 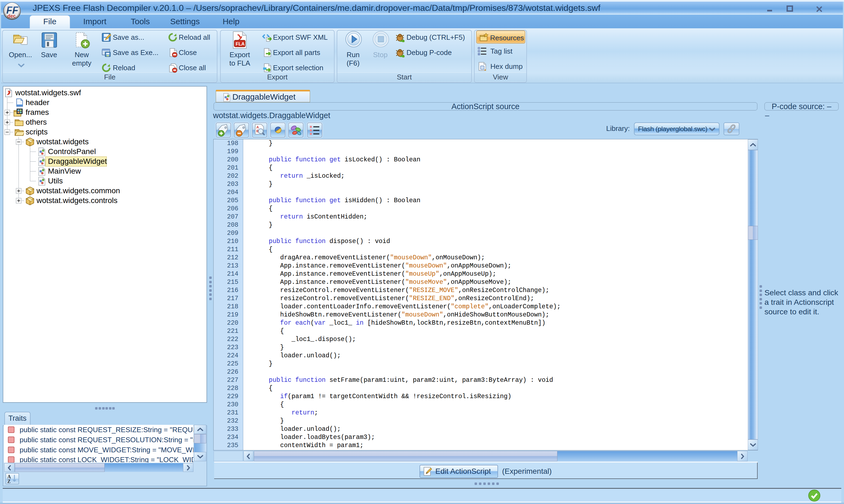 What do you see at coordinates (258, 127) in the screenshot?
I see `svg-text: A` at bounding box center [258, 127].